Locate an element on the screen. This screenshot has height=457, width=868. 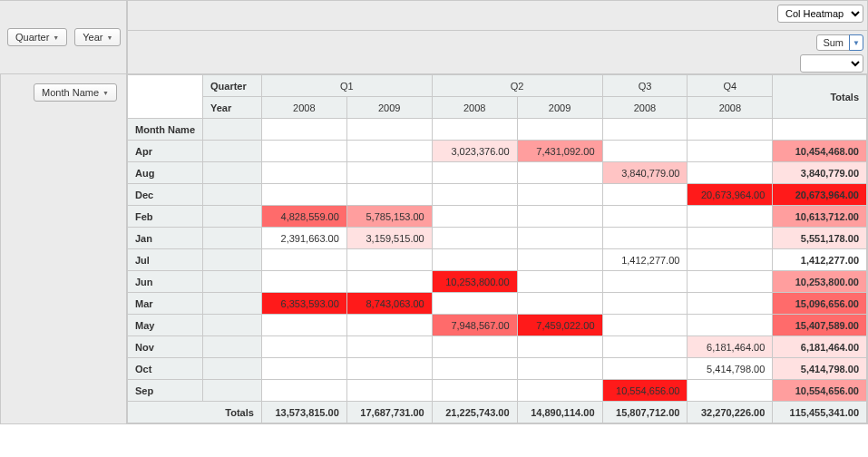
cell: 5,785,153.00 is located at coordinates (389, 217).